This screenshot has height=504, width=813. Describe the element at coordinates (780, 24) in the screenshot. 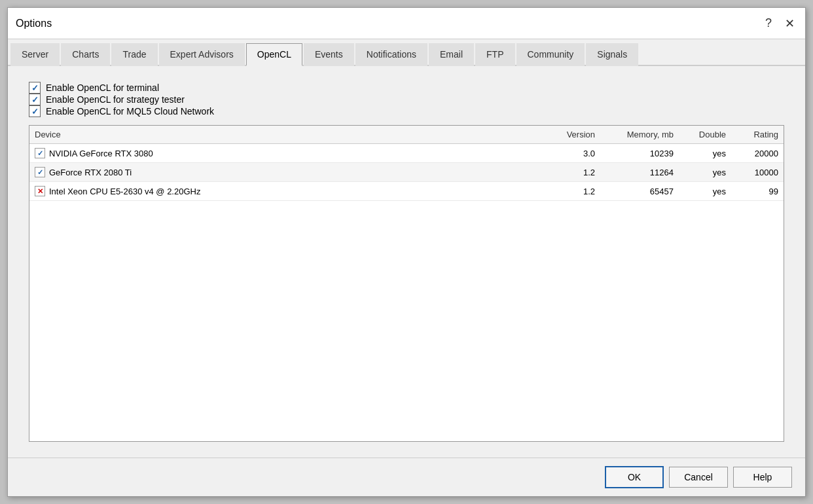

I see `title-bar-buttons: ? ✕` at that location.